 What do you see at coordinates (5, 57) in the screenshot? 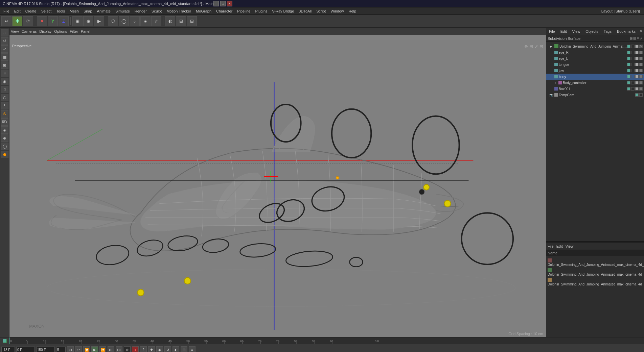
I see `lt-select: ▦` at bounding box center [5, 57].